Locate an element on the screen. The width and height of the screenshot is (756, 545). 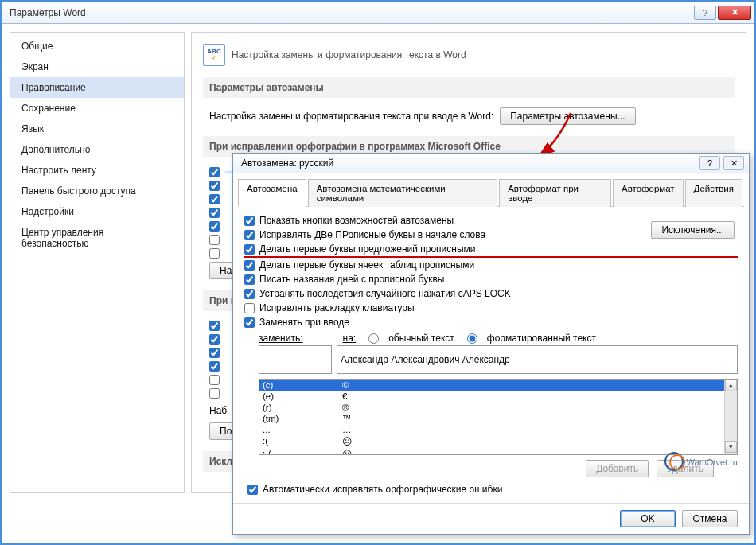
tab-actions: Действия is located at coordinates (714, 193).